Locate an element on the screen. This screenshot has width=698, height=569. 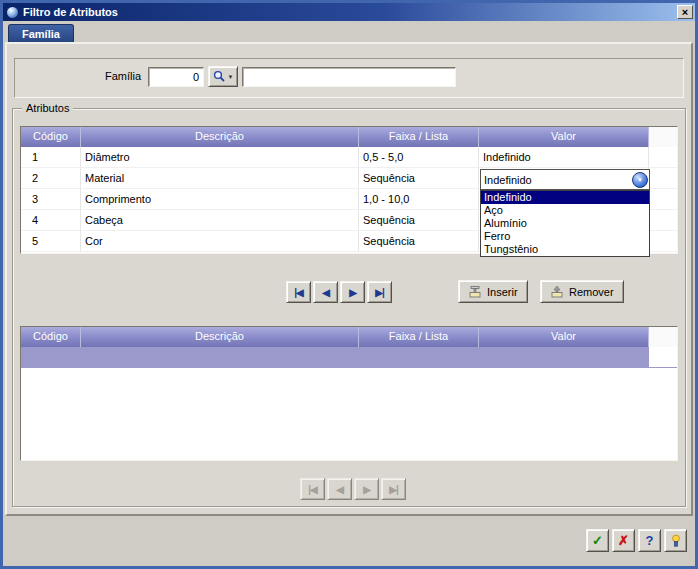
atributos-table-header: Código Descrição Faixa / Lista Valor is located at coordinates (349, 137).